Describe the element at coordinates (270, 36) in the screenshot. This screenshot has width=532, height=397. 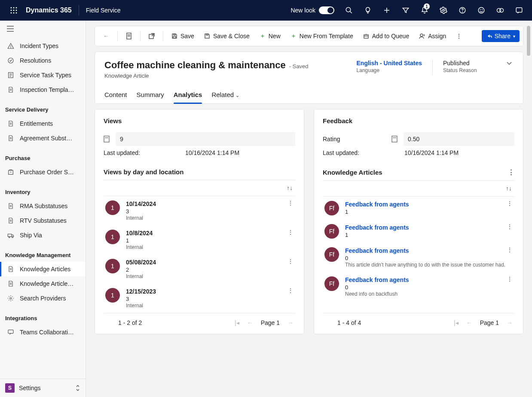
I see `new-button: ＋New` at that location.